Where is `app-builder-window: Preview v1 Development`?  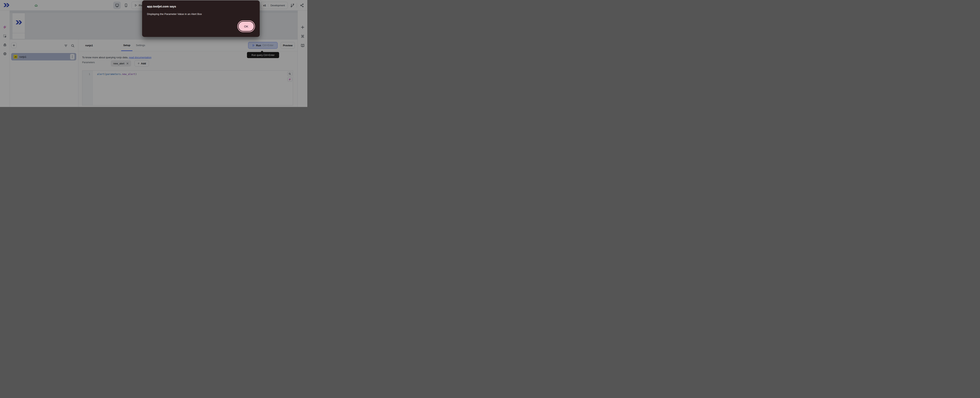 app-builder-window: Preview v1 Development is located at coordinates (154, 53).